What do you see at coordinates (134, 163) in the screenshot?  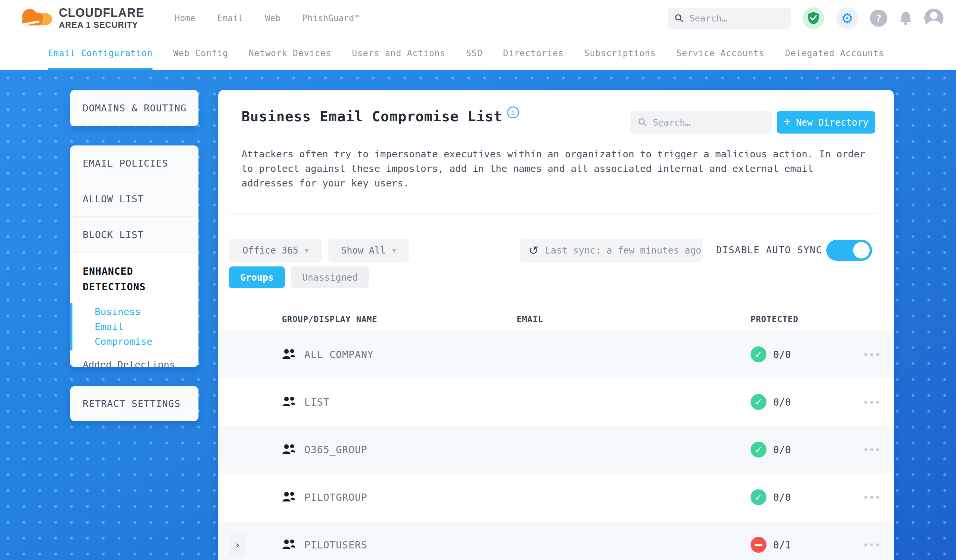 I see `sidebar-item-email-policies: EMAIL POLICIES` at bounding box center [134, 163].